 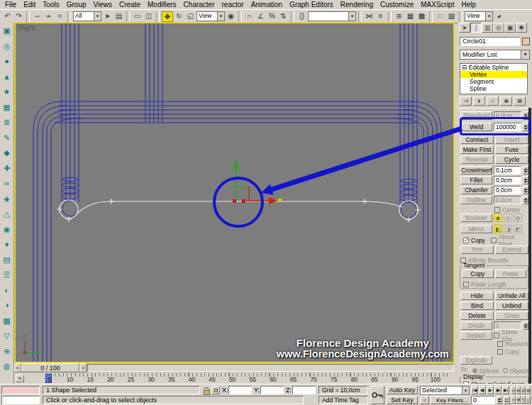 What do you see at coordinates (11, 4) in the screenshot?
I see `menu-item: File` at bounding box center [11, 4].